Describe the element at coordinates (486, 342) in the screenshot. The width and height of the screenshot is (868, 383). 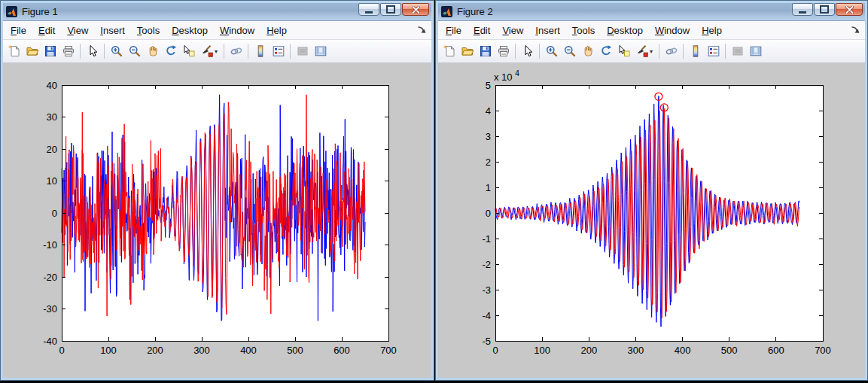
I see `y-tick-label: -5` at that location.